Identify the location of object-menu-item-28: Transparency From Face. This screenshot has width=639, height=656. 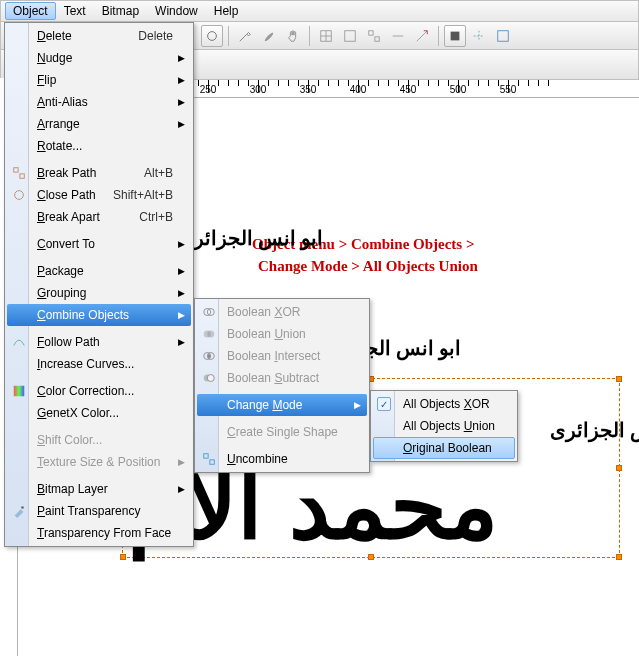
(99, 533).